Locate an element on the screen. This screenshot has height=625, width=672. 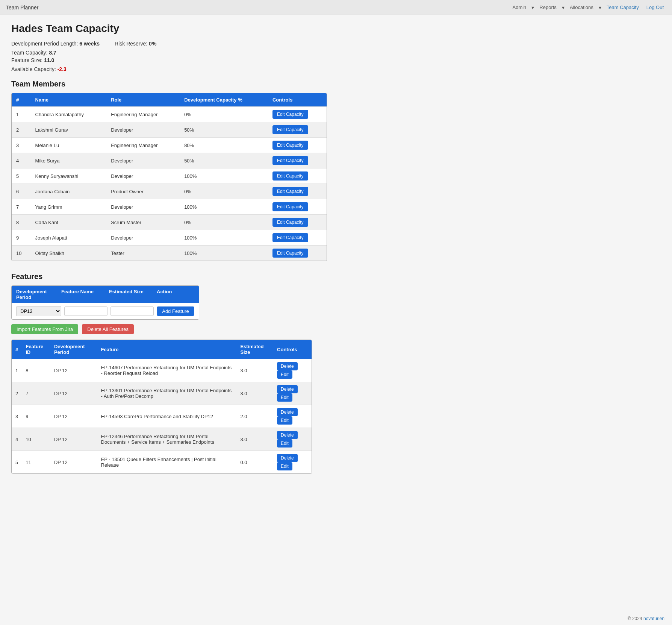
admin-link: Admin is located at coordinates (519, 8).